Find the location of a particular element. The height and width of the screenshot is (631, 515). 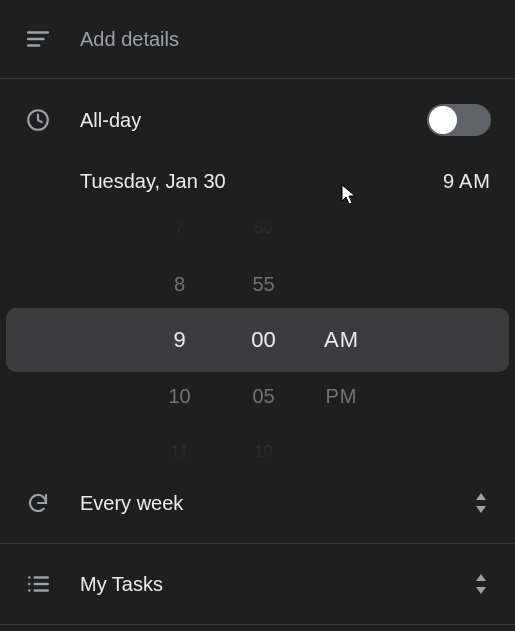

date-time-row: Tuesday, Jan 30 9 AM is located at coordinates (258, 181).